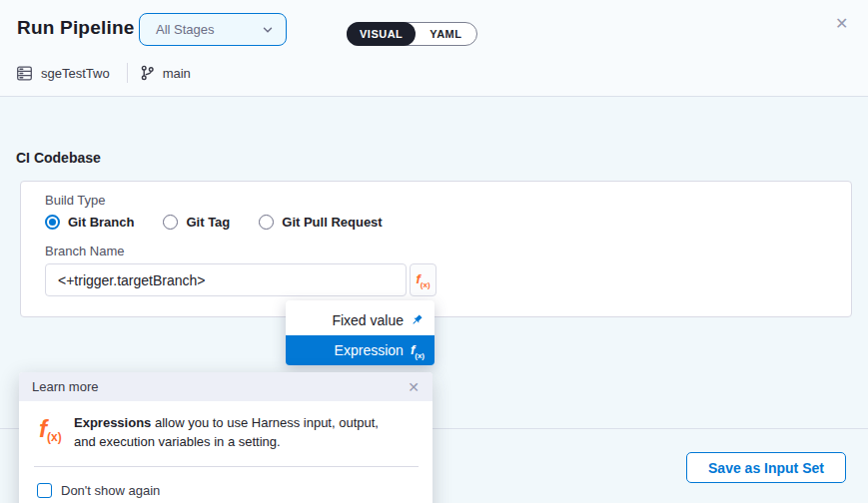  I want to click on popover-title: Learn more, so click(65, 387).